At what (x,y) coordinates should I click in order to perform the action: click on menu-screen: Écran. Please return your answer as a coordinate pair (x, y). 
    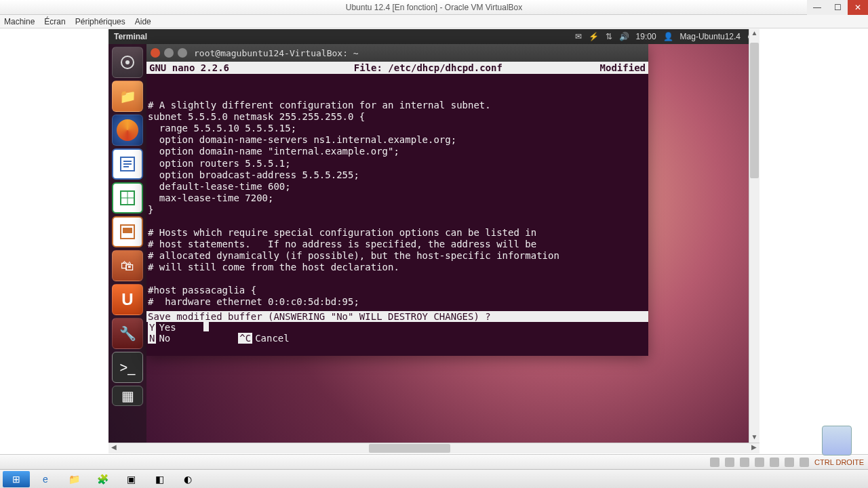
    Looking at the image, I should click on (54, 22).